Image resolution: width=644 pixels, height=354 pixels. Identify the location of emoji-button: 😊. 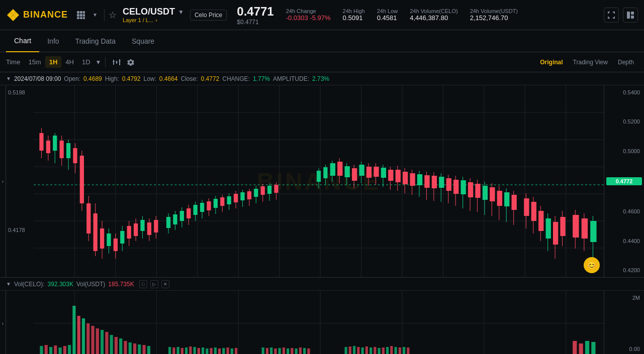
(592, 265).